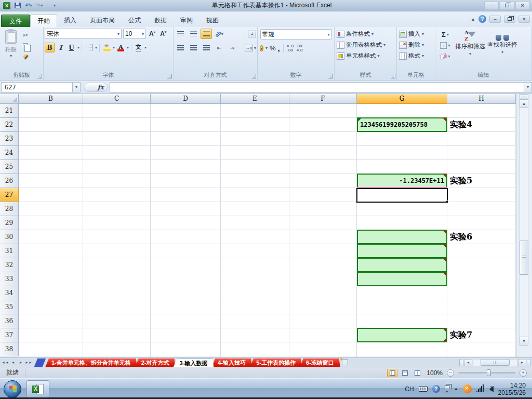 This screenshot has height=399, width=532. I want to click on page-break-view-button, so click(417, 373).